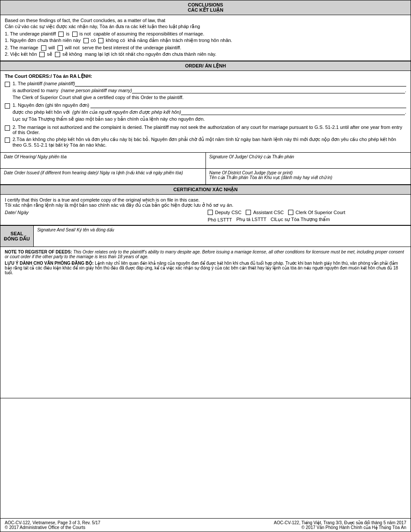  I want to click on clerk-superior-item: Clerk Of Superior Court, so click(317, 212).